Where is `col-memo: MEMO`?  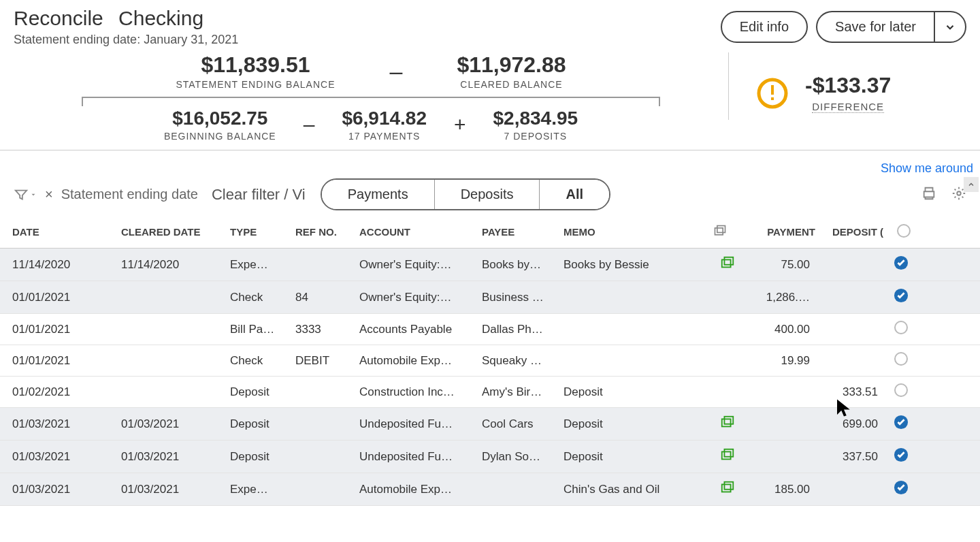 col-memo: MEMO is located at coordinates (638, 232).